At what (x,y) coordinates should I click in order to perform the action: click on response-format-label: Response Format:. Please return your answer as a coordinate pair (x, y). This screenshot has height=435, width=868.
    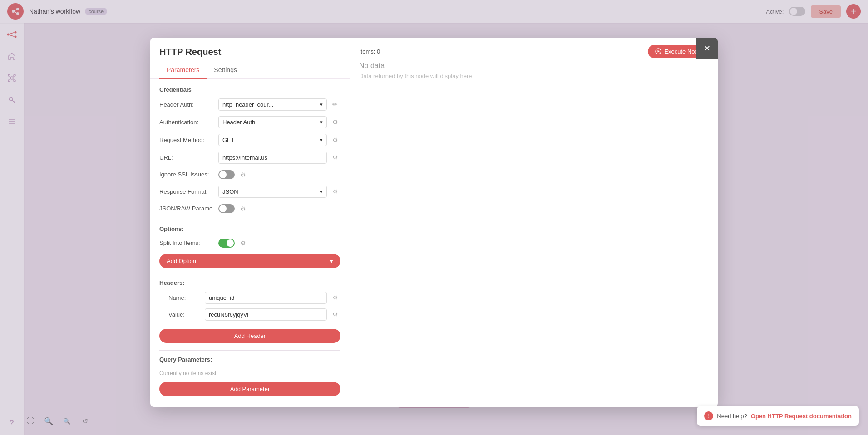
    Looking at the image, I should click on (189, 191).